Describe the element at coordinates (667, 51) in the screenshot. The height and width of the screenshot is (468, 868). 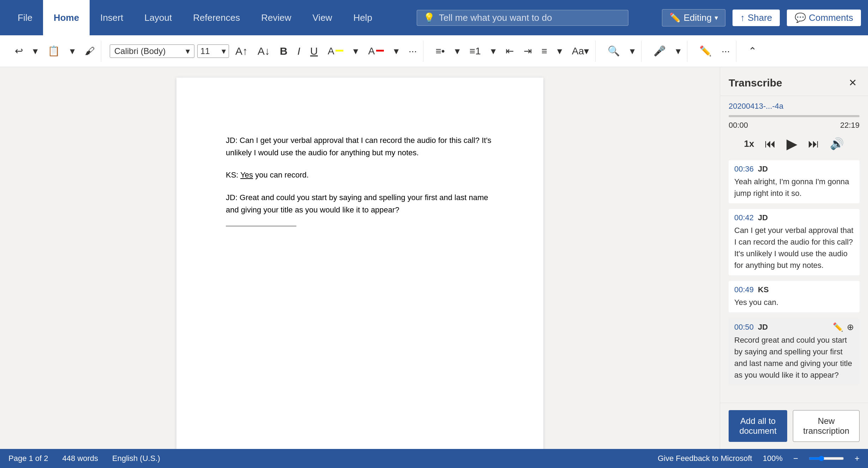
I see `dictate-group: 🎤 ▾` at that location.